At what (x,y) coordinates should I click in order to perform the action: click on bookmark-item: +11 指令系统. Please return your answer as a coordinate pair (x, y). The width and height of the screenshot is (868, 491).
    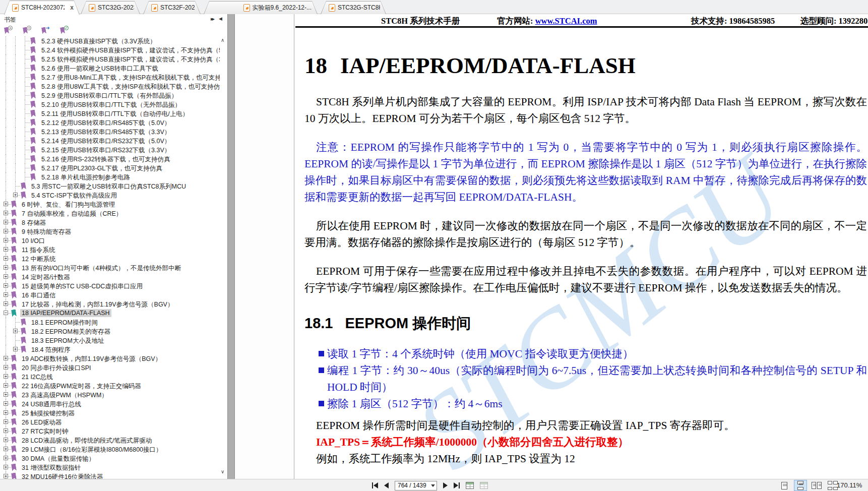
    Looking at the image, I should click on (110, 250).